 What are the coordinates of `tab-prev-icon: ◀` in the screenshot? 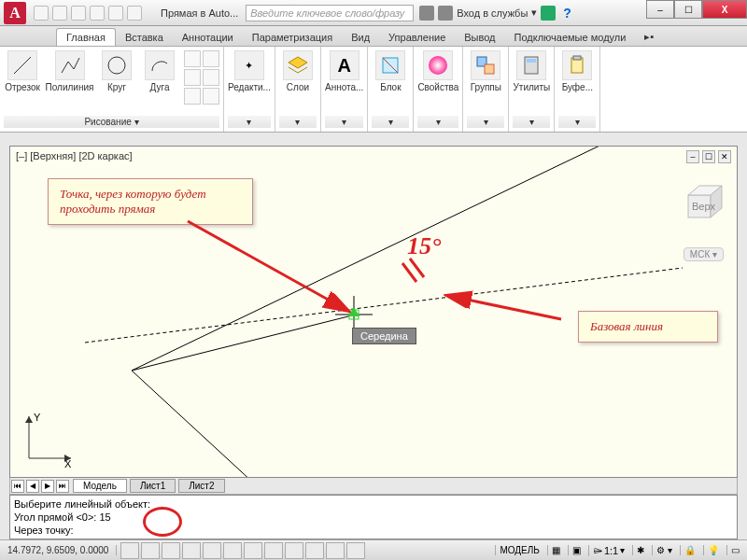 It's located at (33, 486).